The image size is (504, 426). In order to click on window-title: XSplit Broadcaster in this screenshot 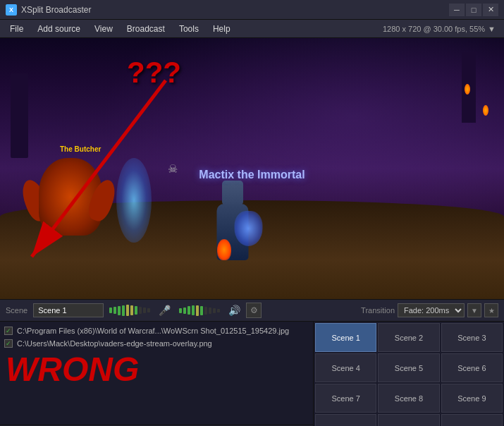, I will do `click(235, 10)`.